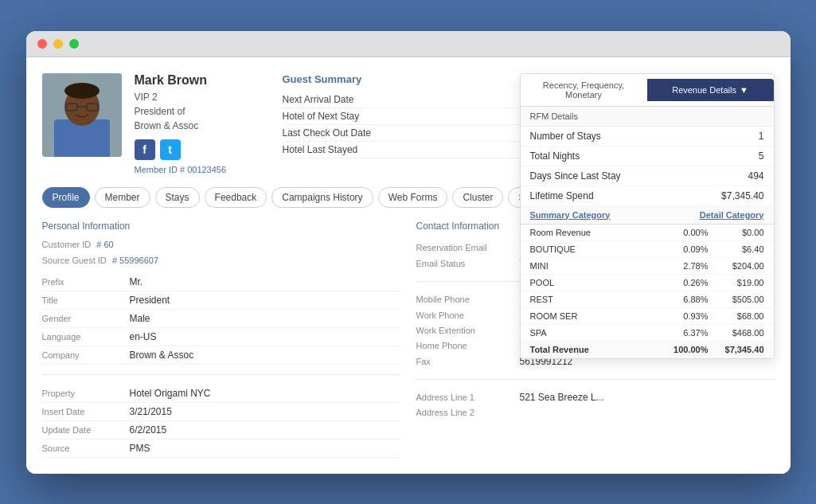 This screenshot has height=504, width=816. What do you see at coordinates (198, 170) in the screenshot?
I see `member-id: Member ID # 00123456` at bounding box center [198, 170].